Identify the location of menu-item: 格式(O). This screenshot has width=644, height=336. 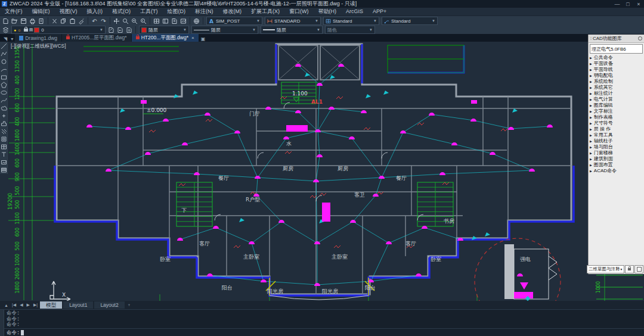
(122, 12).